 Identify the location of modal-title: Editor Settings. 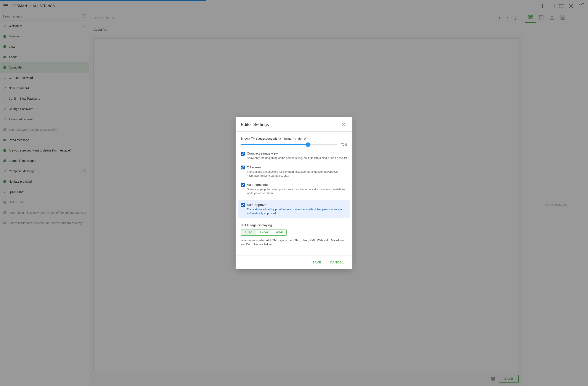
(291, 125).